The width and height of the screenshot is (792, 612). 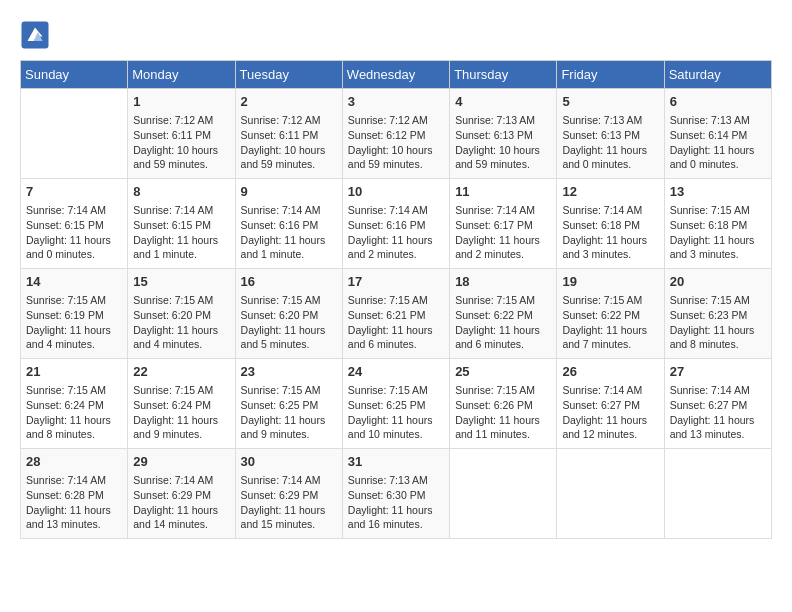 What do you see at coordinates (503, 412) in the screenshot?
I see `day-info: Sunrise: 7:15 AM Sunset: 6:26 PM Dayligh…` at bounding box center [503, 412].